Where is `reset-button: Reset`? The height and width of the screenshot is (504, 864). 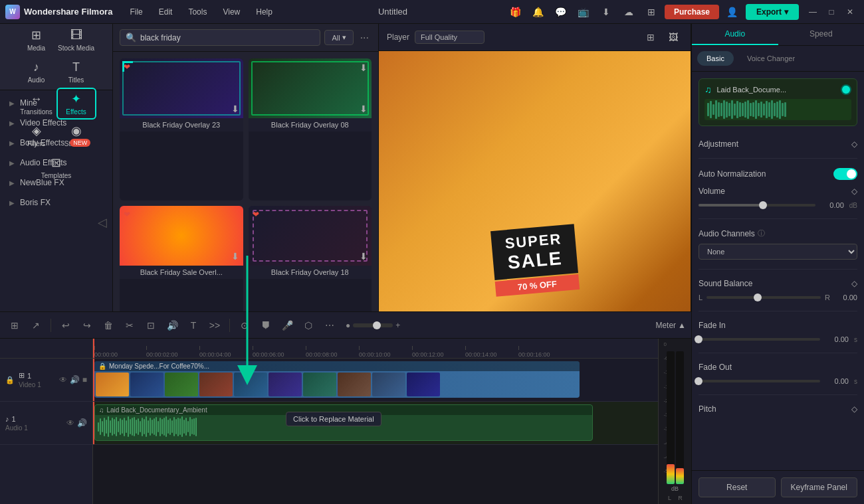 reset-button: Reset is located at coordinates (737, 487).